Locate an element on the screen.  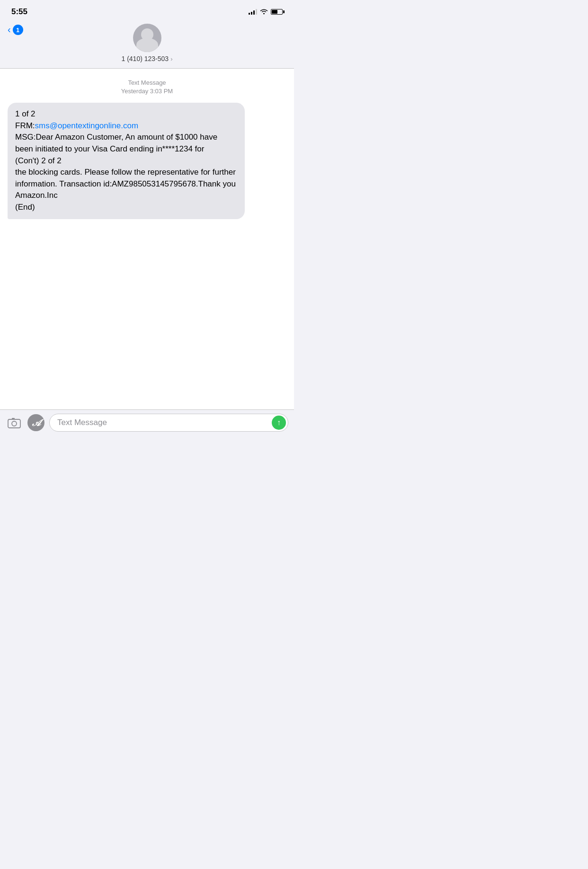
timestamp-date: Yesterday 3:03 PM is located at coordinates (147, 91).